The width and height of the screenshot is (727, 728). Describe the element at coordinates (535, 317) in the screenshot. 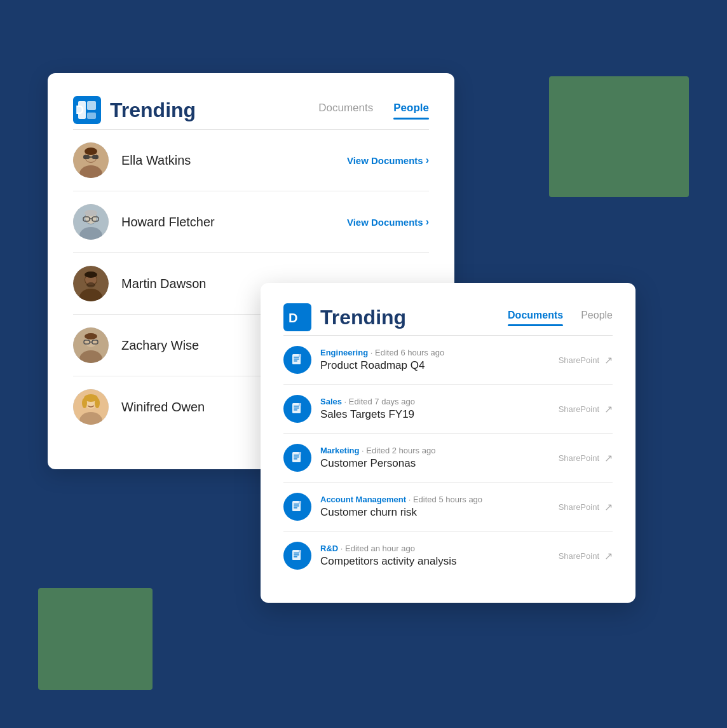

I see `tab-docs-documents: Documents` at that location.